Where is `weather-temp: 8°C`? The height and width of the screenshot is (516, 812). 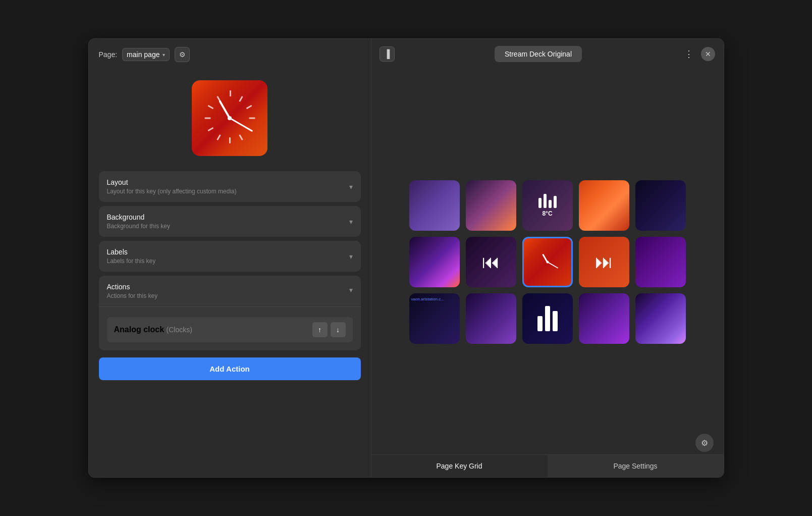 weather-temp: 8°C is located at coordinates (547, 214).